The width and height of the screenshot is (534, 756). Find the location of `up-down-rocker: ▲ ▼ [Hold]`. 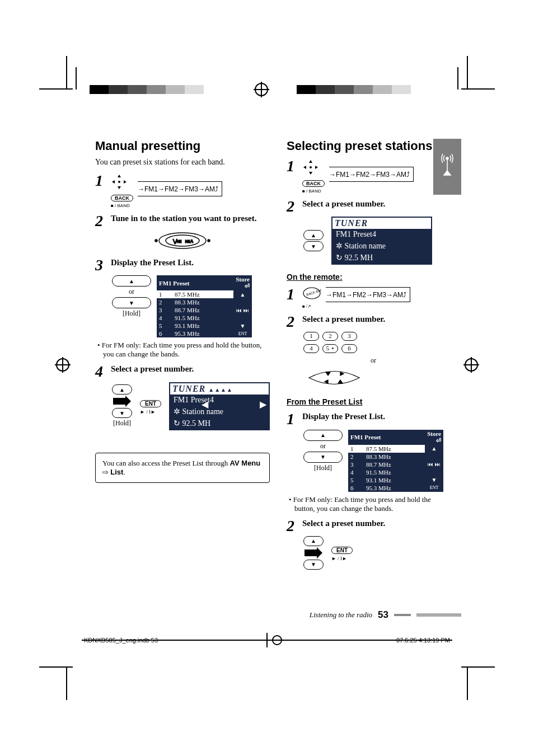

up-down-rocker: ▲ ▼ [Hold] is located at coordinates (122, 406).